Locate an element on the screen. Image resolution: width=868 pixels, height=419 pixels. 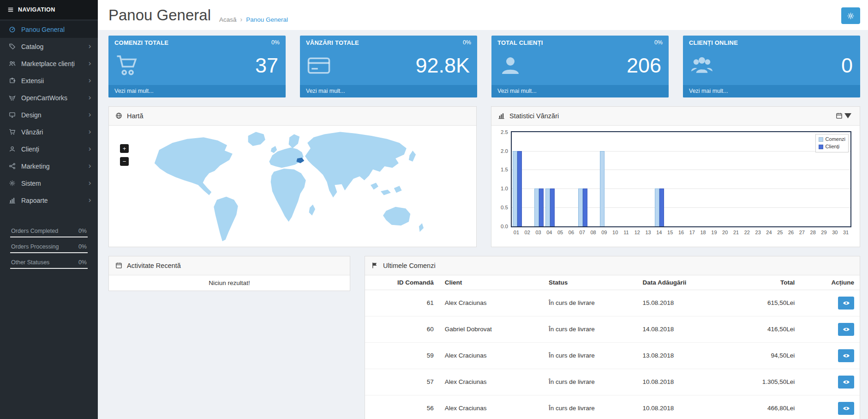
sidebar-item-opencartworks: OpenCartWorks› is located at coordinates (49, 98).